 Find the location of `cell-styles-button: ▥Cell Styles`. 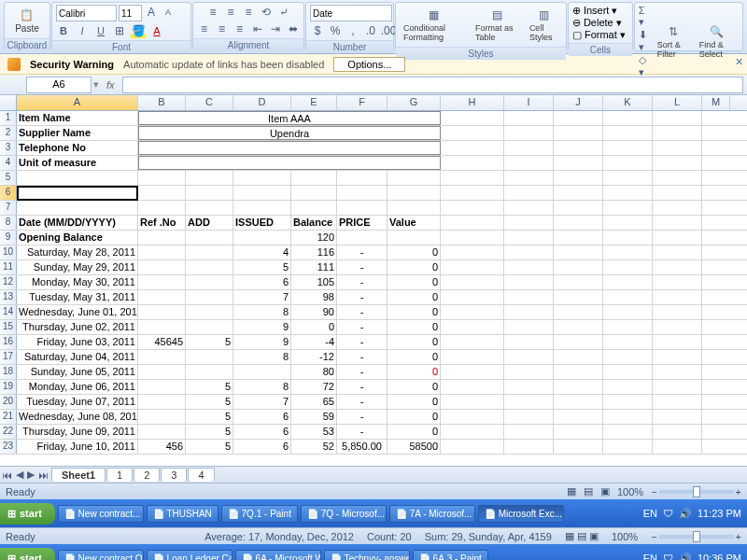

cell-styles-button: ▥Cell Styles is located at coordinates (543, 24).